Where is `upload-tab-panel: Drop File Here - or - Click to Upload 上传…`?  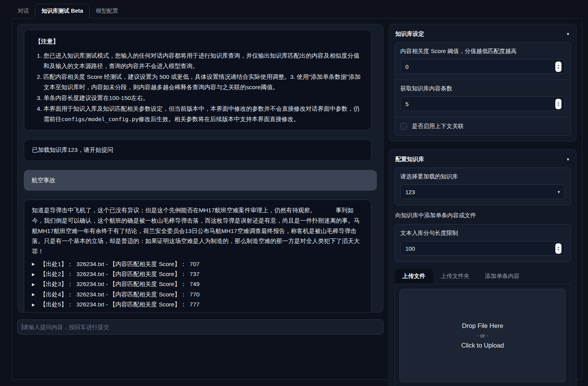
upload-tab-panel: Drop File Here - or - Click to Upload 上传… is located at coordinates (483, 335).